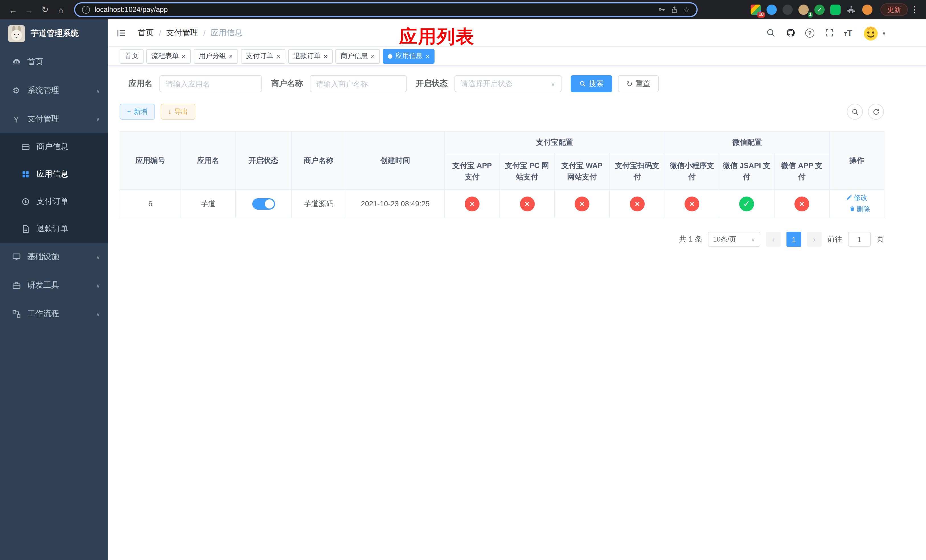  What do you see at coordinates (848, 33) in the screenshot?
I see `font-size-icon: TT` at bounding box center [848, 33].